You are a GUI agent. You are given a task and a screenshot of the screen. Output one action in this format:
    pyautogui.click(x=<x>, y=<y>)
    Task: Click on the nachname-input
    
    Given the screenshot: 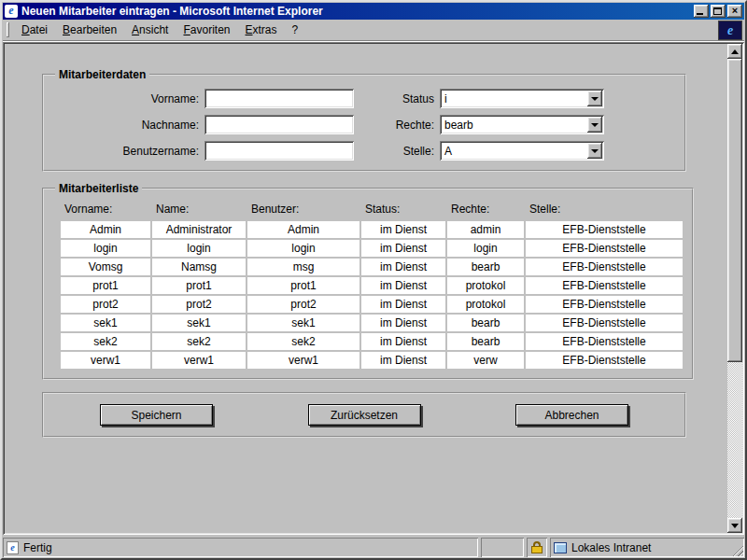 What is the action you would take?
    pyautogui.click(x=279, y=125)
    